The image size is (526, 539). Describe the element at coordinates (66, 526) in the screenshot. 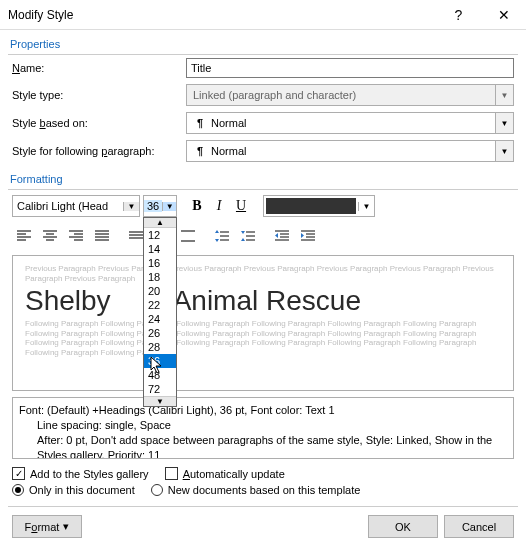

I see `caret-down-icon: ▾` at that location.